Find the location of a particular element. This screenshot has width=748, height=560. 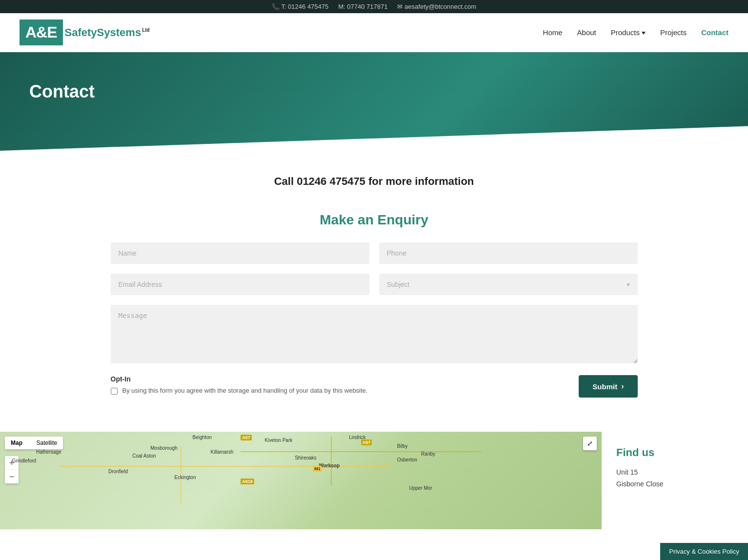

address-line1: Unit 15 is located at coordinates (675, 473).